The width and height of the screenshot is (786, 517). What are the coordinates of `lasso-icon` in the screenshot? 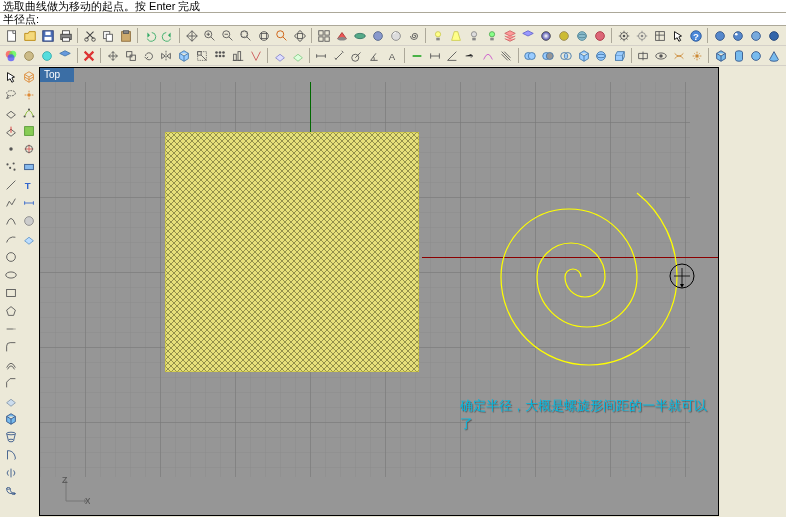 It's located at (10, 94).